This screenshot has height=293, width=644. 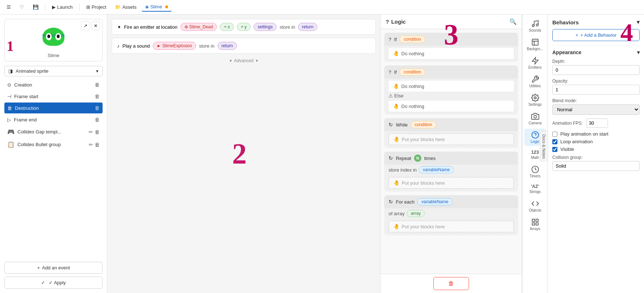 What do you see at coordinates (596, 110) in the screenshot?
I see `blend-mode-select: Normal Additive Multiply Screen` at bounding box center [596, 110].